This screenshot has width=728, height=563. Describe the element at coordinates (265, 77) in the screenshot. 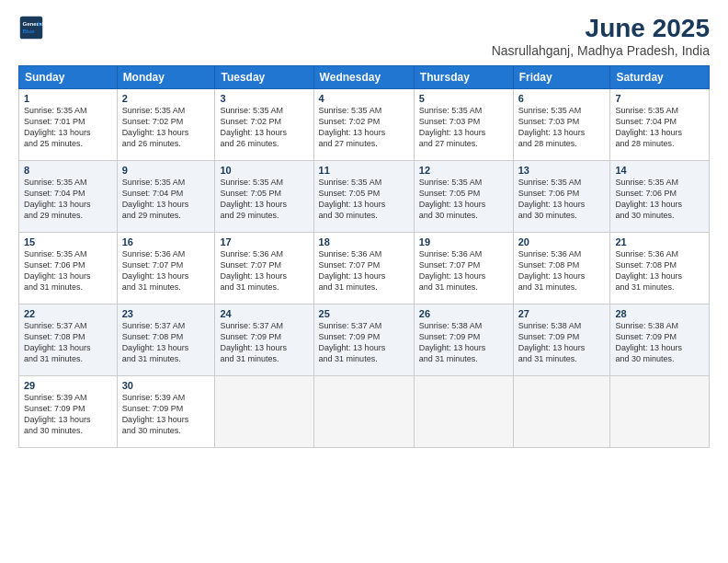

I see `weekday-header-tuesday: Tuesday` at that location.